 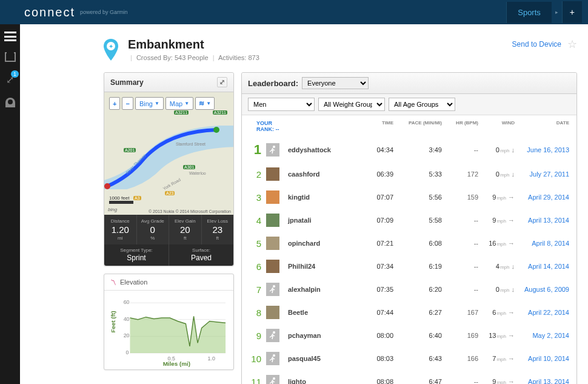 What do you see at coordinates (418, 289) in the screenshot?
I see `pace-value: 6:20` at bounding box center [418, 289].